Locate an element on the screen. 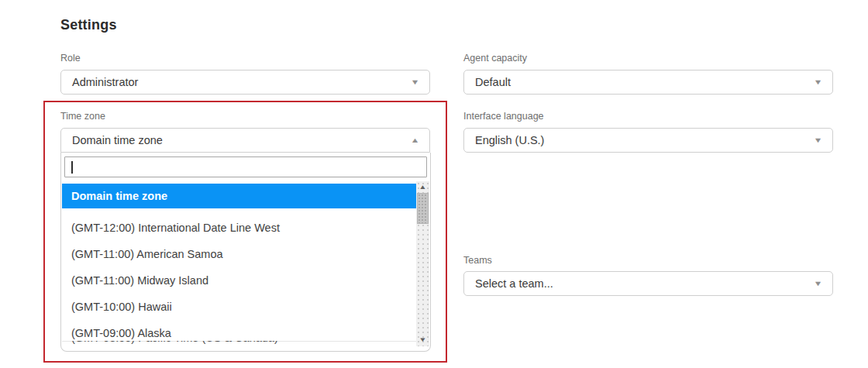  time-zone-select: Domain time zone ▲ is located at coordinates (245, 140).